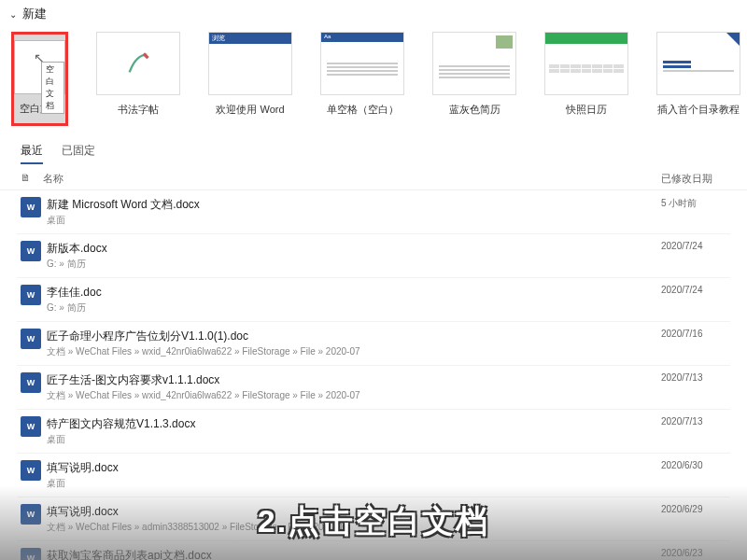 The width and height of the screenshot is (747, 560). I want to click on template-calendar: 快照日历, so click(586, 78).